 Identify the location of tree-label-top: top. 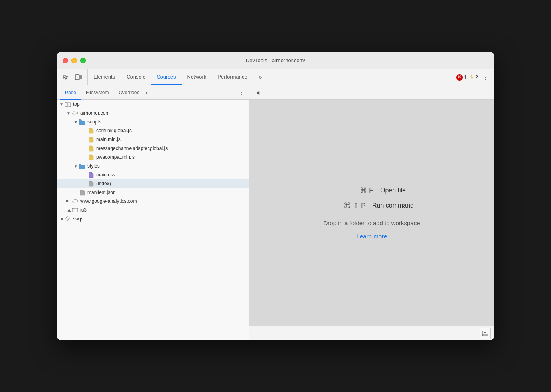
(76, 104).